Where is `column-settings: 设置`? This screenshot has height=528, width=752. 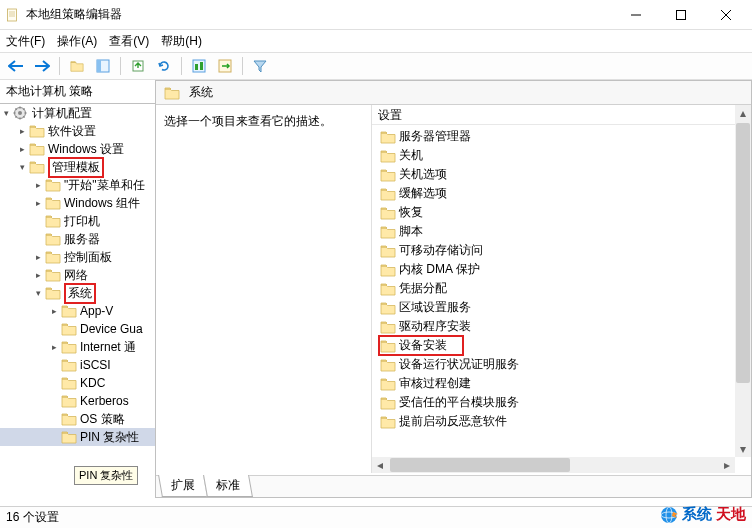 column-settings: 设置 is located at coordinates (562, 115).